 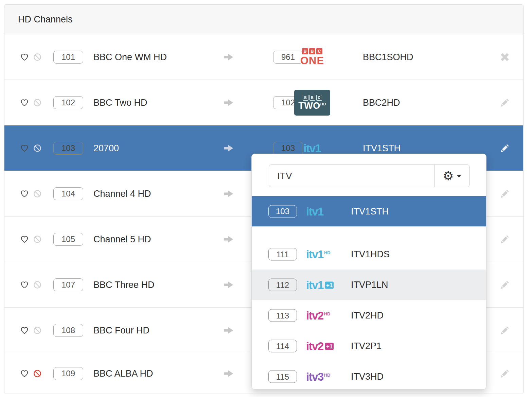 I want to click on itv1-hd-logo: itv1HD, so click(x=318, y=254).